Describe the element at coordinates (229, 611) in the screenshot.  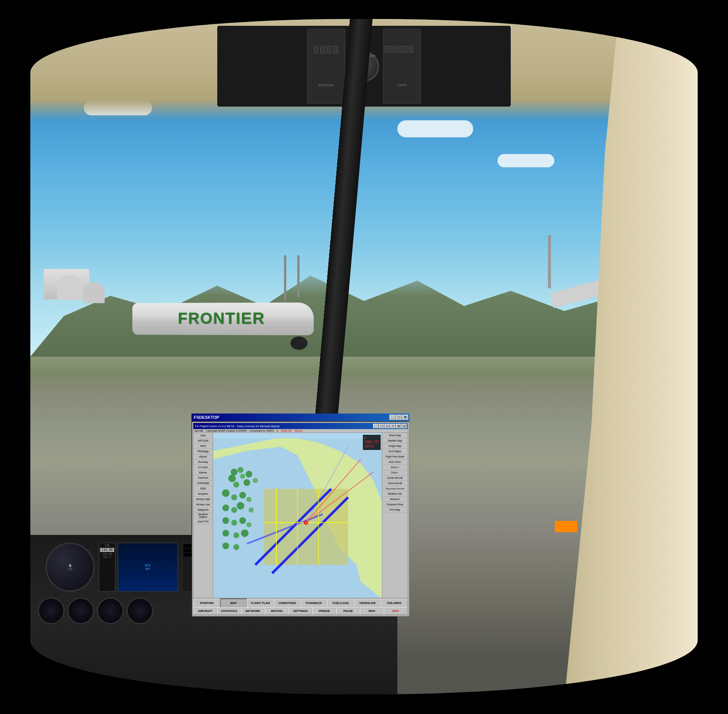
I see `btn-statistics: STATISTICS` at that location.